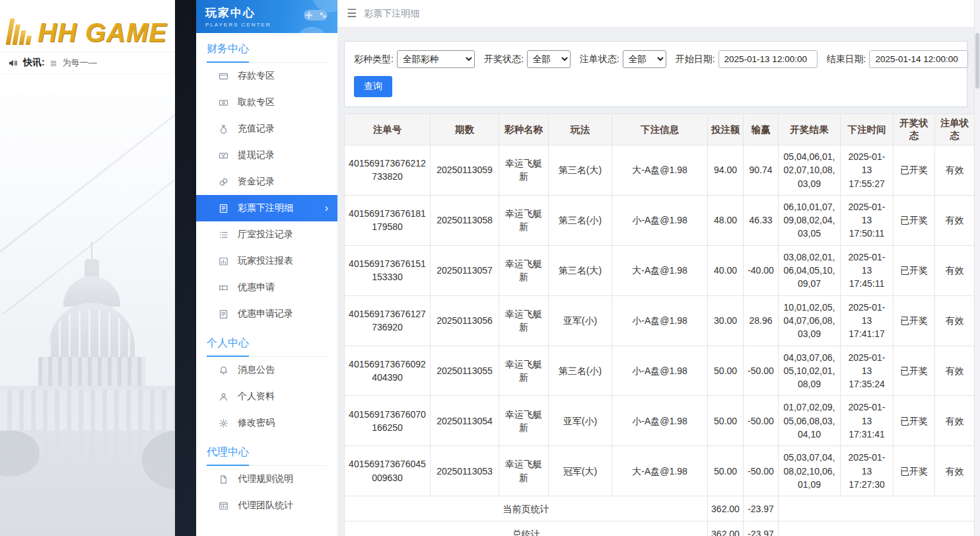  Describe the element at coordinates (267, 53) in the screenshot. I see `sidebar-section-title: 财务中心` at that location.